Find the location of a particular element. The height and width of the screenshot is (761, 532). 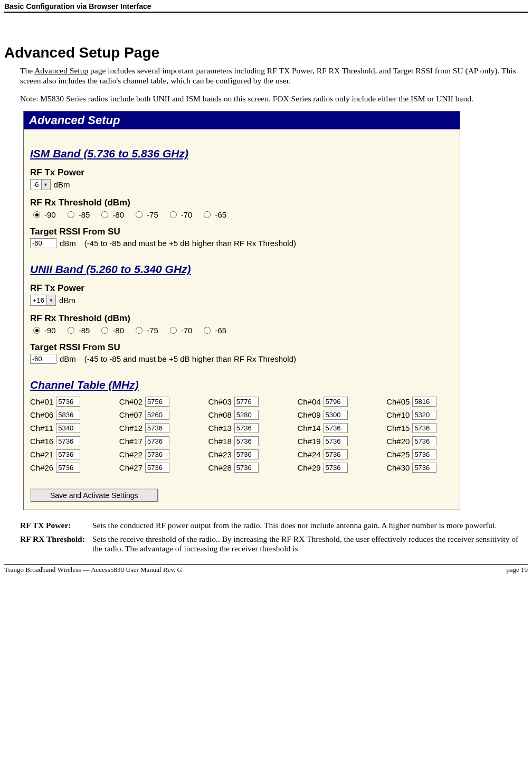

channel-table-heading: Channel Table (MHz) is located at coordinates (245, 385).